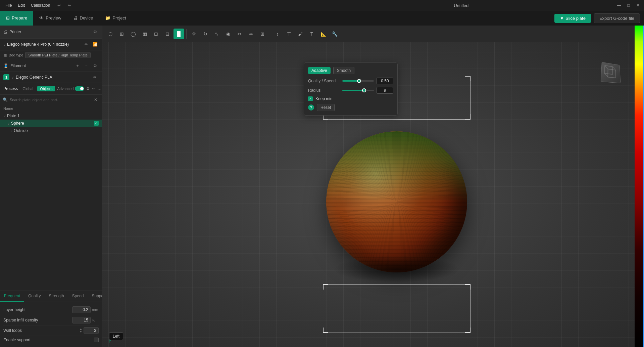 The image size is (644, 347). I want to click on cut-tool-button: ✂, so click(240, 34).